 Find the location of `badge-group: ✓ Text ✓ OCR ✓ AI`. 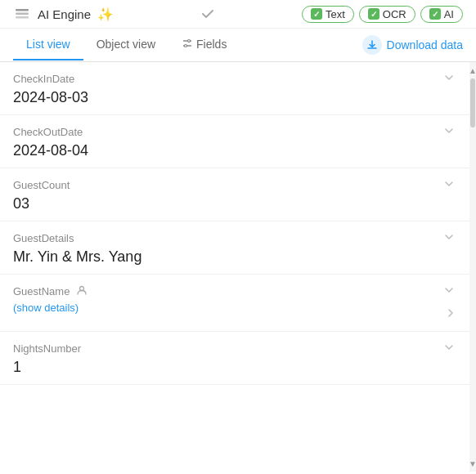

badge-group: ✓ Text ✓ OCR ✓ AI is located at coordinates (383, 15).